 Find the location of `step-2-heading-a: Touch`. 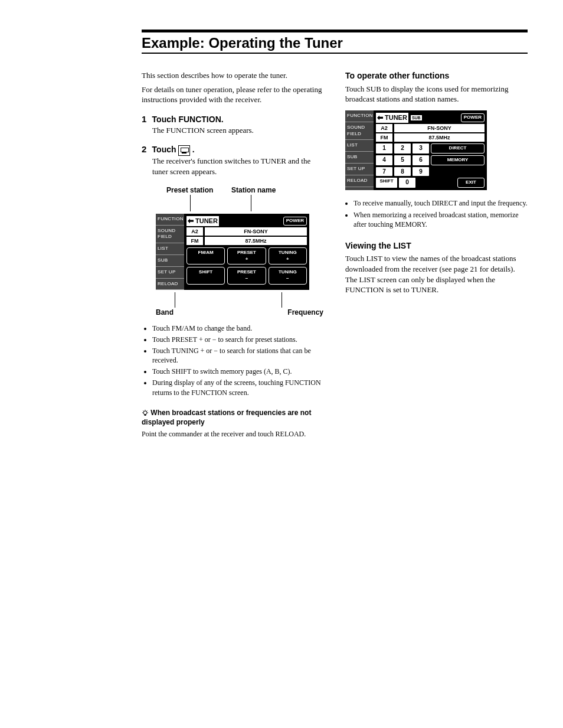

step-2-heading-a: Touch is located at coordinates (165, 149).